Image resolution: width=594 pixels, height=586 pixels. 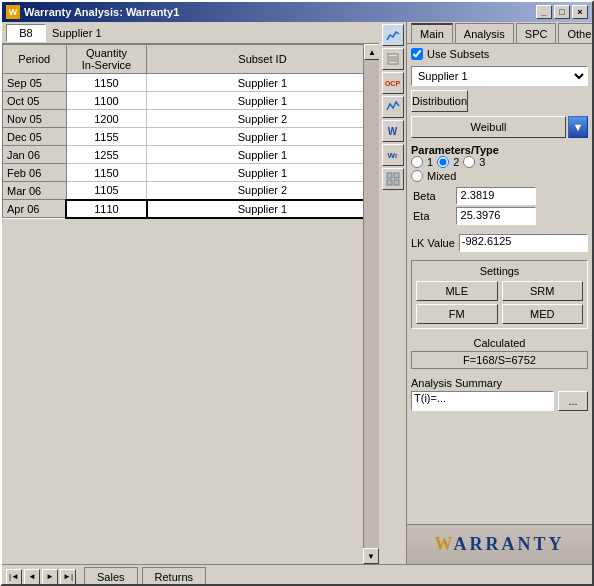 I want to click on table-row: Feb 06 1150 Supplier 1, so click(x=191, y=173).